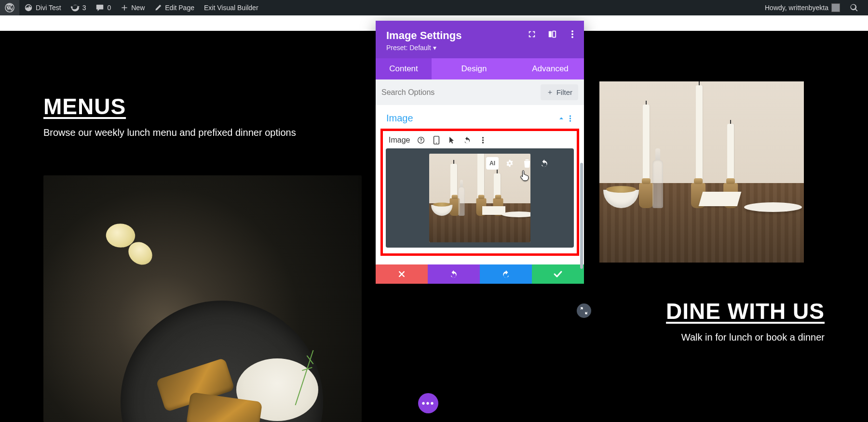  What do you see at coordinates (428, 404) in the screenshot?
I see `fab-dots: •••` at bounding box center [428, 404].